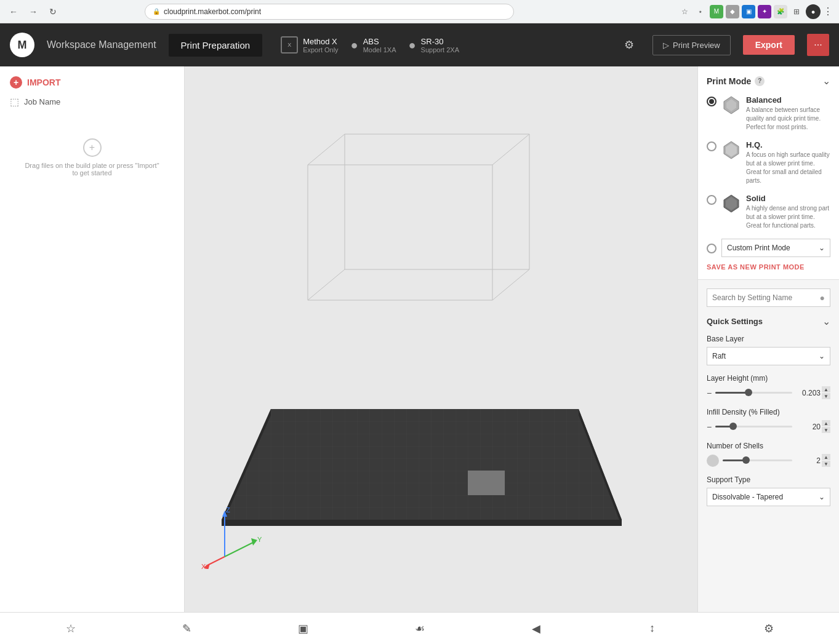 This screenshot has width=839, height=644. I want to click on hq-radio, so click(712, 146).